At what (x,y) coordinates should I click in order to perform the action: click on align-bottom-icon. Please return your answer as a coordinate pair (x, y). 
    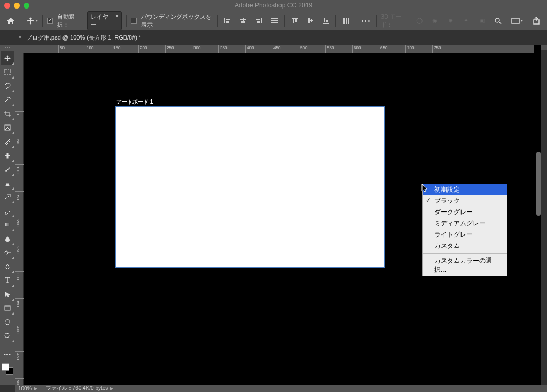
    Looking at the image, I should click on (326, 21).